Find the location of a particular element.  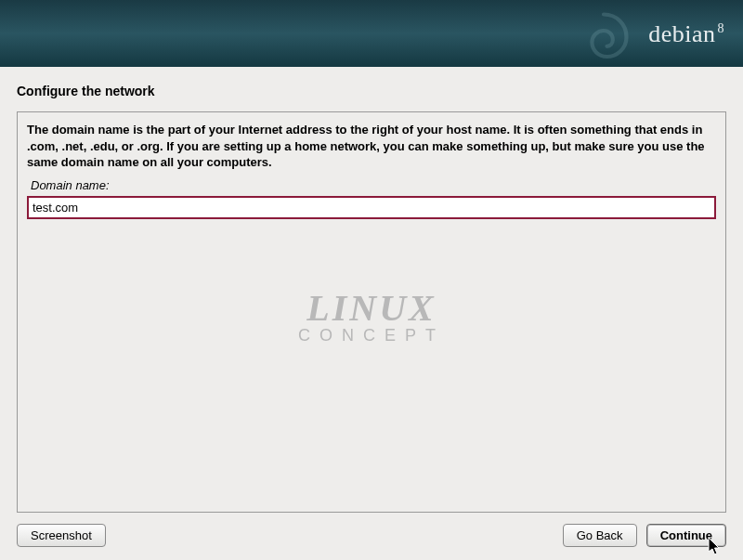

installer-banner: debian8 is located at coordinates (372, 33).